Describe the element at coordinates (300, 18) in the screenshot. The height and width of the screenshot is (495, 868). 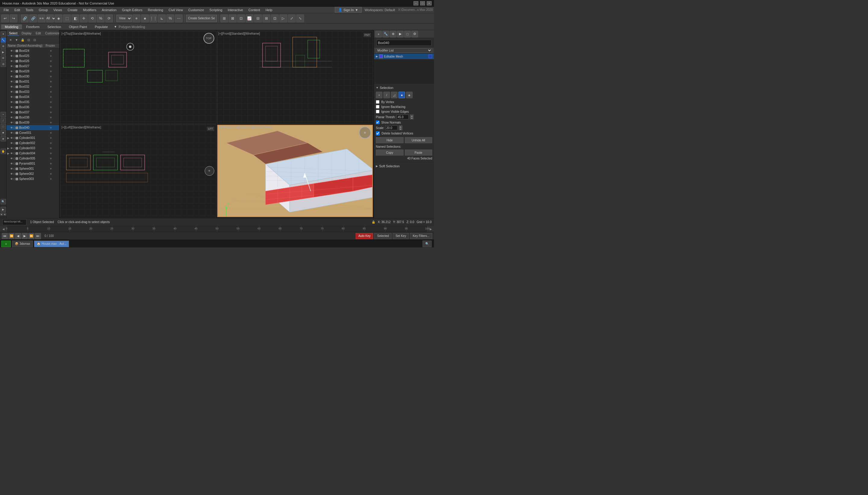
I see `activeshade: ⤡` at that location.